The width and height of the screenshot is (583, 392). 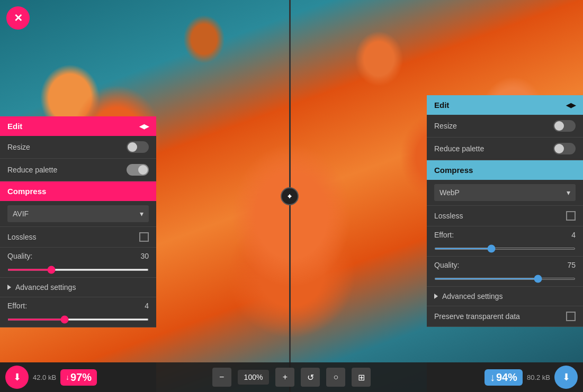 I want to click on right-quality-label: Quality:, so click(x=447, y=265).